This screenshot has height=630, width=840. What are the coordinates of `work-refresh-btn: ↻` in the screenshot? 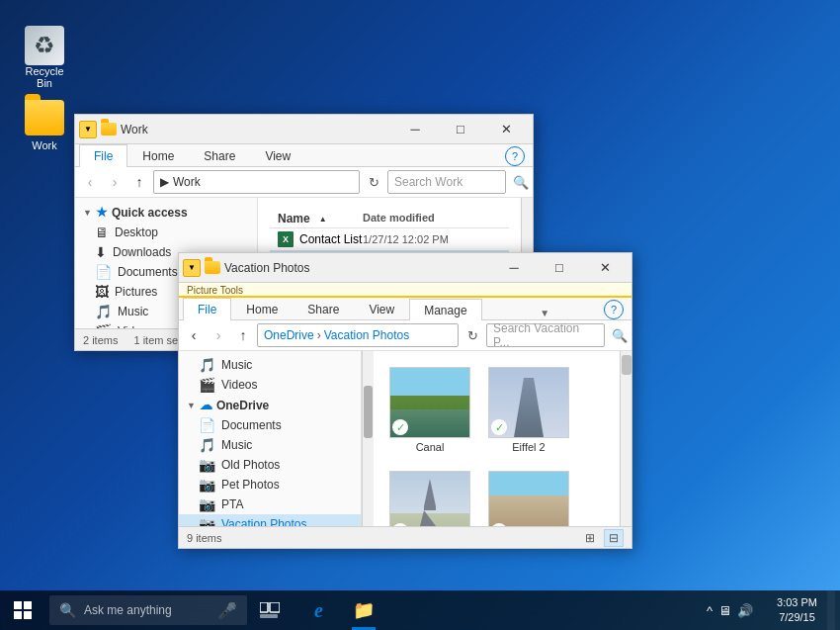 It's located at (374, 182).